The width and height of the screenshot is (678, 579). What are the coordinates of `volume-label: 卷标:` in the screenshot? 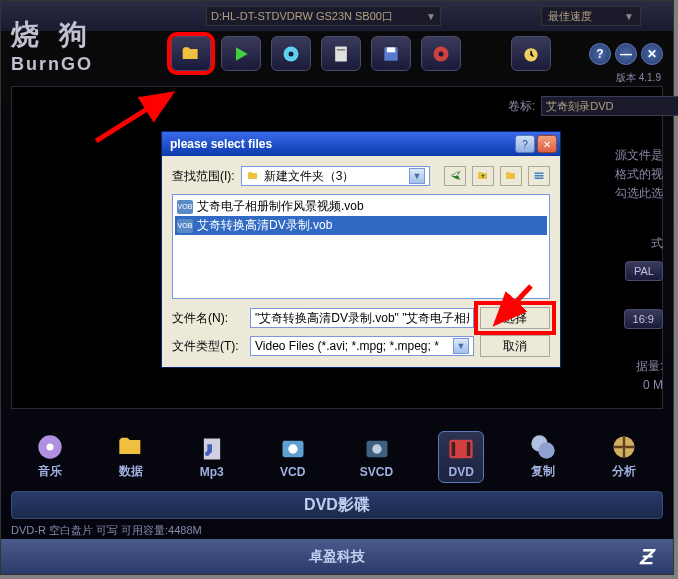 It's located at (522, 106).